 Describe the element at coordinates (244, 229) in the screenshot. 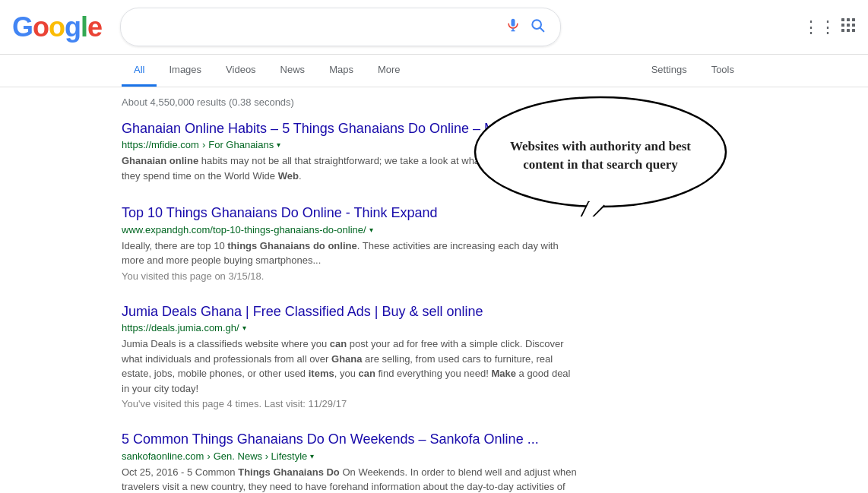

I see `result-url: www.expandgh.com/top-10-things-ghanaians…` at that location.